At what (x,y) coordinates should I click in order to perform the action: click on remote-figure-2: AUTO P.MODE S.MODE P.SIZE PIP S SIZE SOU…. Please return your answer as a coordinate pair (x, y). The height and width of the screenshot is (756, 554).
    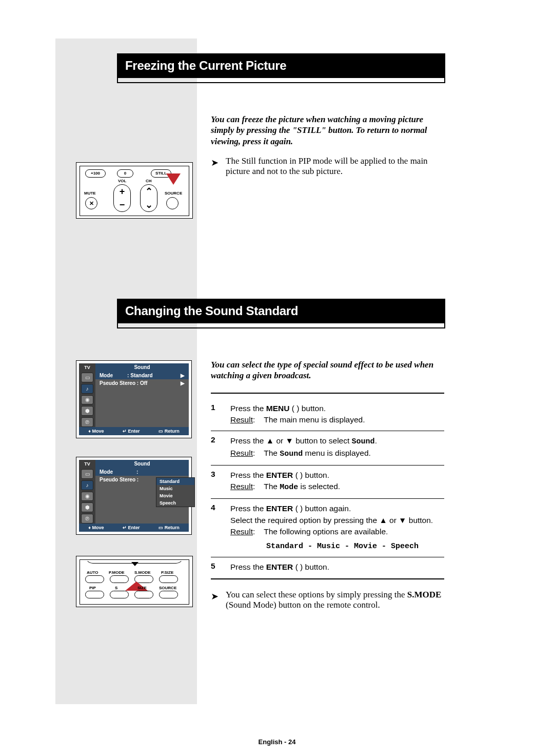
    Looking at the image, I should click on (134, 581).